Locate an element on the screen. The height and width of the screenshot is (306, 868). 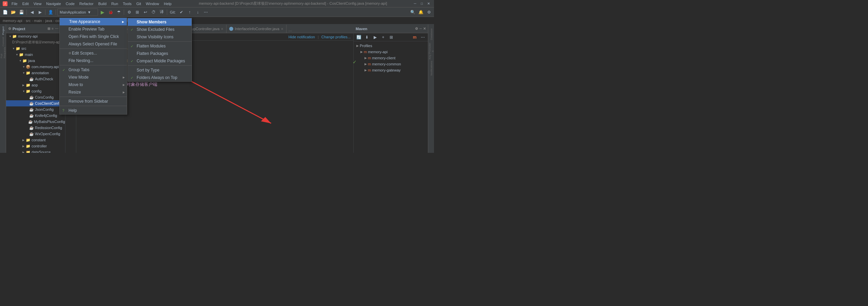
ctx-always-select: Always Select Opened File is located at coordinates (93, 44).